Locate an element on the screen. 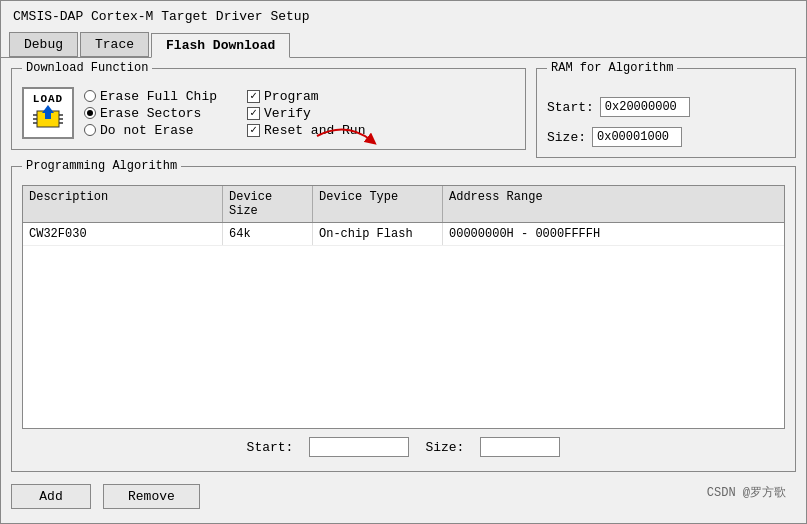 The height and width of the screenshot is (524, 807). download-inner: LOAD is located at coordinates (268, 113).